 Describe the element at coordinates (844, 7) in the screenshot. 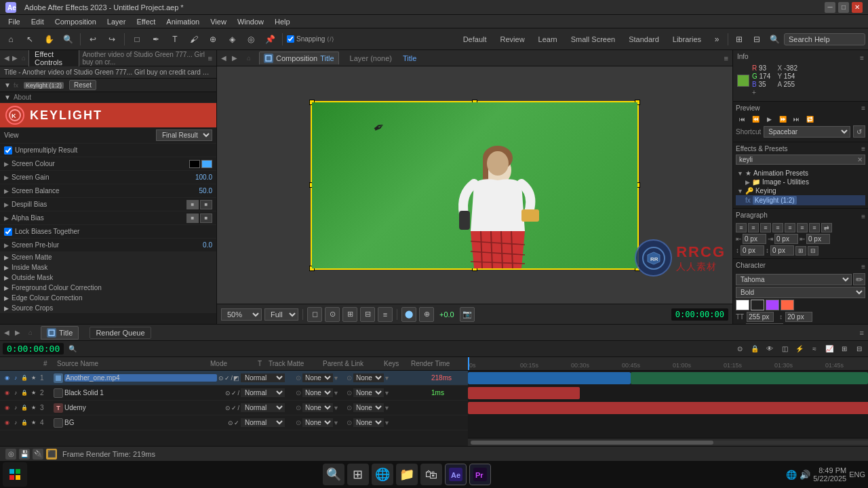

I see `maximize-button: □` at that location.